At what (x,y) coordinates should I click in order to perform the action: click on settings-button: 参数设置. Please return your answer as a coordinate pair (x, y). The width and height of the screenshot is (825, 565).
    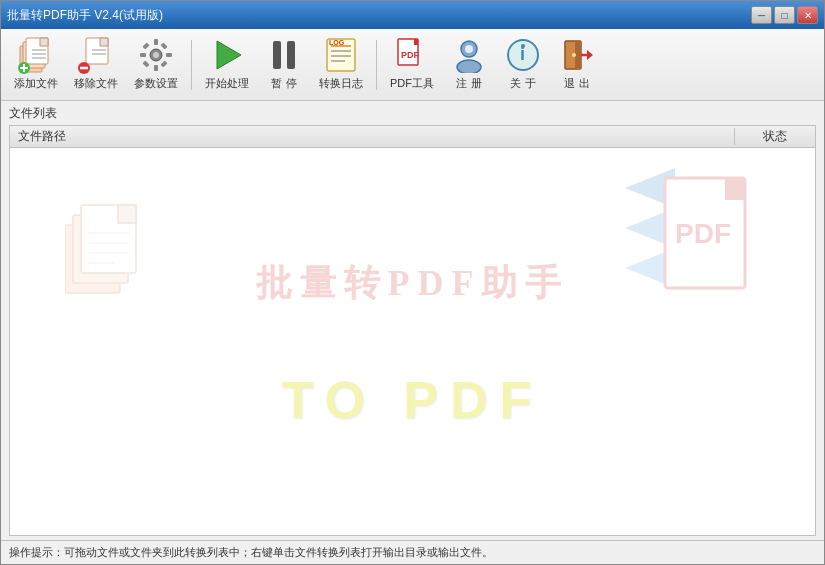
    Looking at the image, I should click on (156, 64).